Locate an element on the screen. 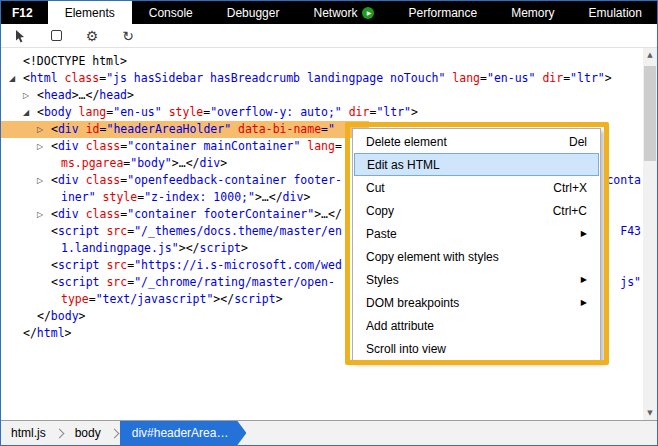  tab-console: Console is located at coordinates (171, 12).